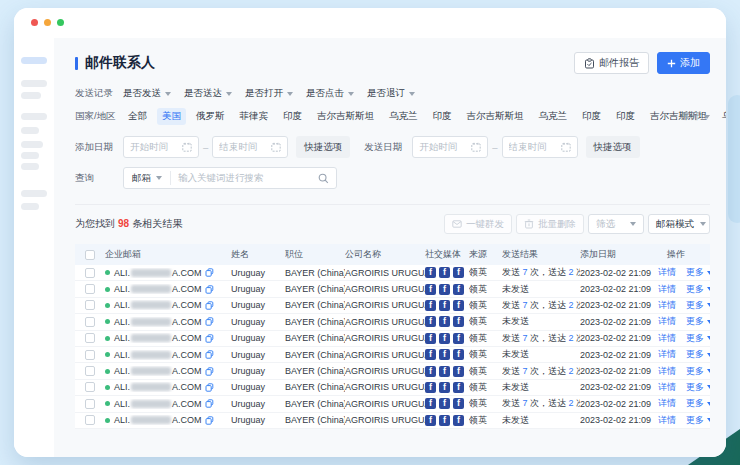 The image size is (740, 465). I want to click on send-date-quick-options-button: 快捷选项, so click(613, 147).